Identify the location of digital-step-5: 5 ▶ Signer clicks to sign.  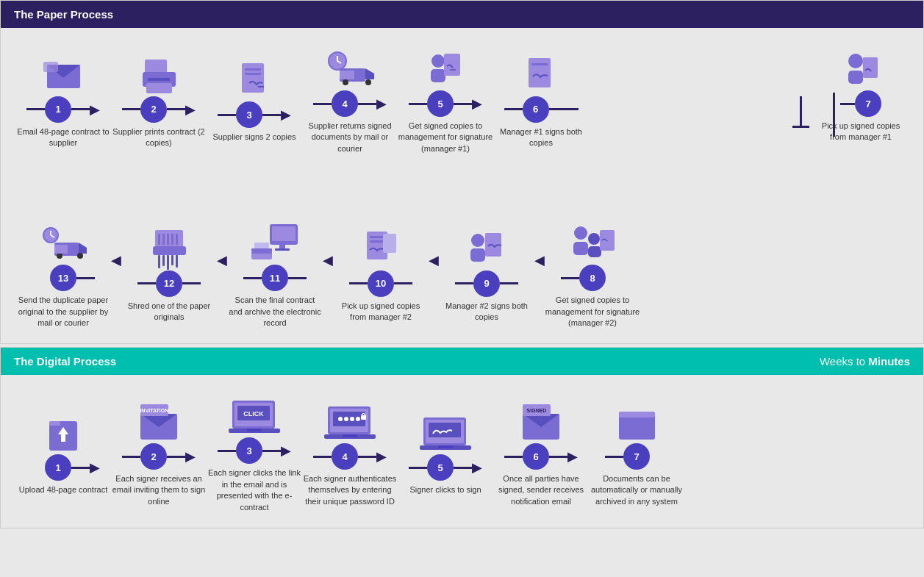
(445, 449).